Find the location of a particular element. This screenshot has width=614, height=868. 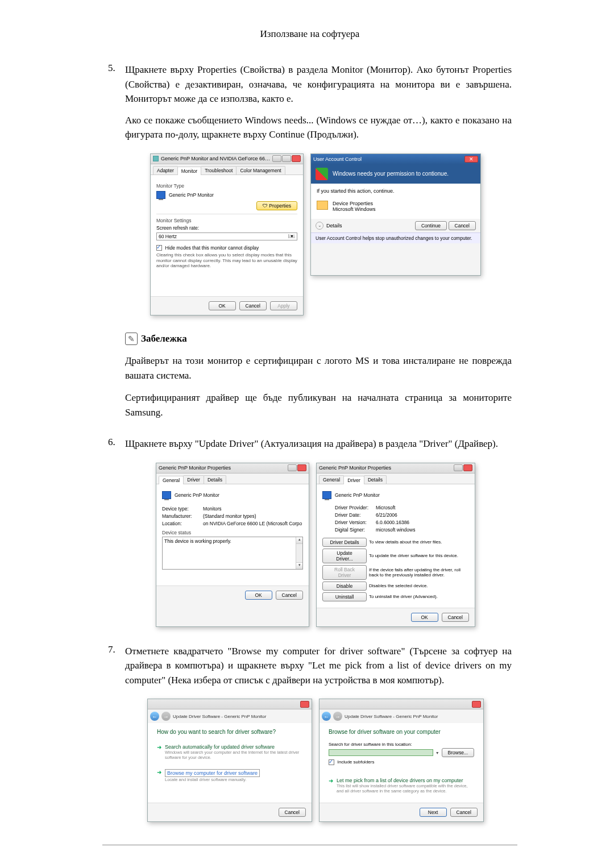

uac-title-text: User Account Control is located at coordinates (338, 159).